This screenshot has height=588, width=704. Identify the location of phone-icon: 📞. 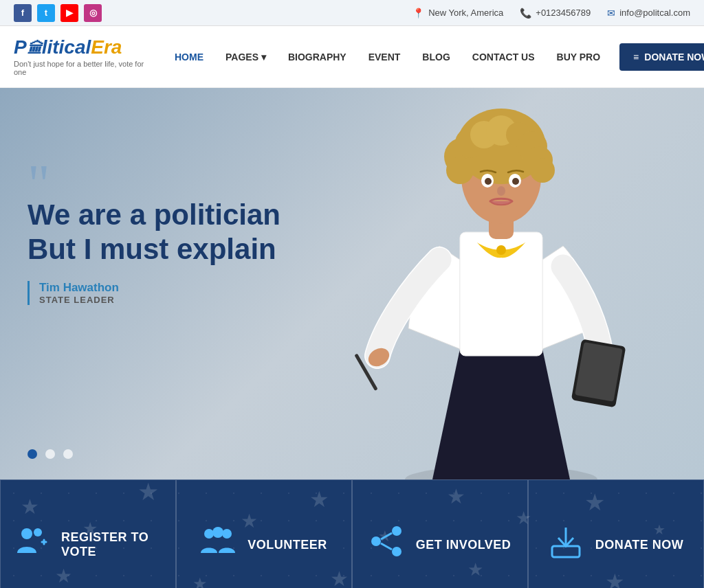
(525, 13).